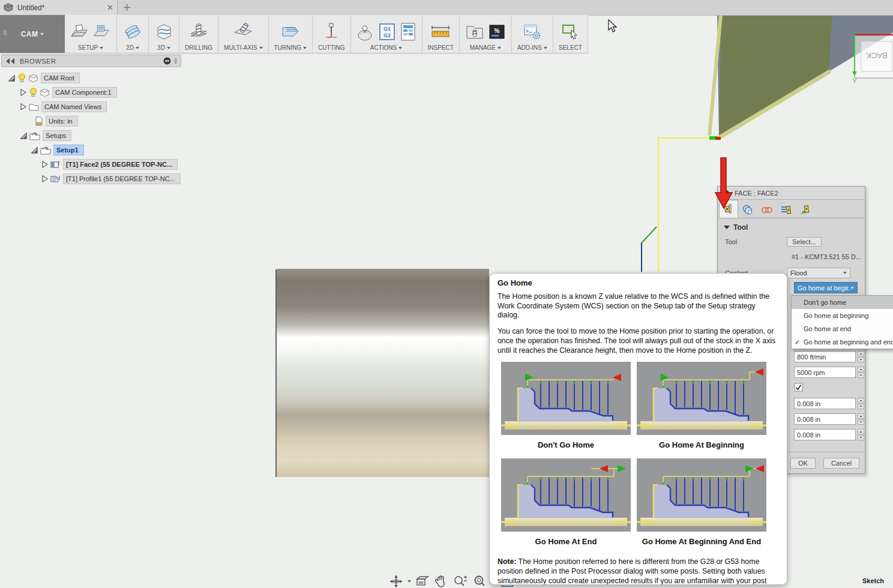  I want to click on ribbon-group-label: ADD-INS, so click(529, 48).